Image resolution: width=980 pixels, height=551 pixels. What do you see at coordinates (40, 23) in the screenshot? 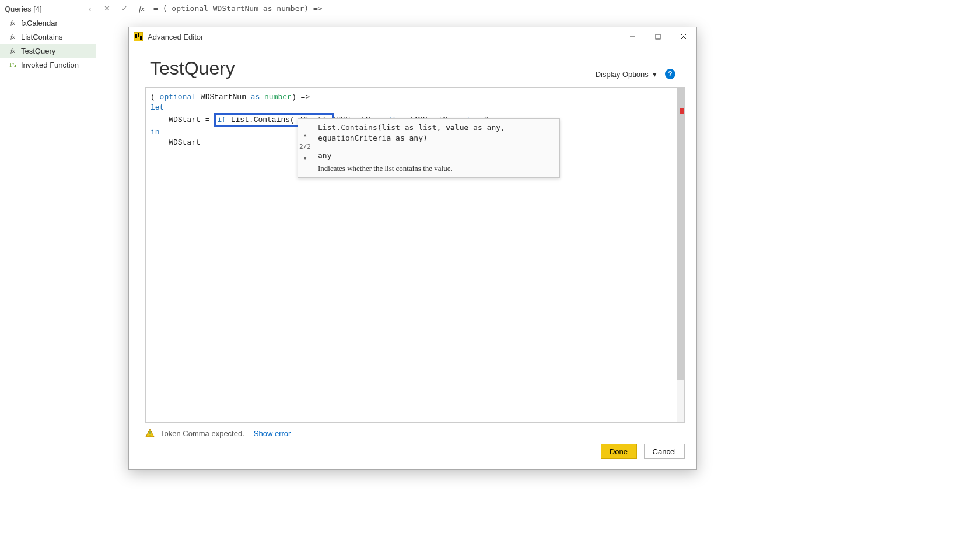
I see `sidebar-item-label: fxCalendar` at bounding box center [40, 23].